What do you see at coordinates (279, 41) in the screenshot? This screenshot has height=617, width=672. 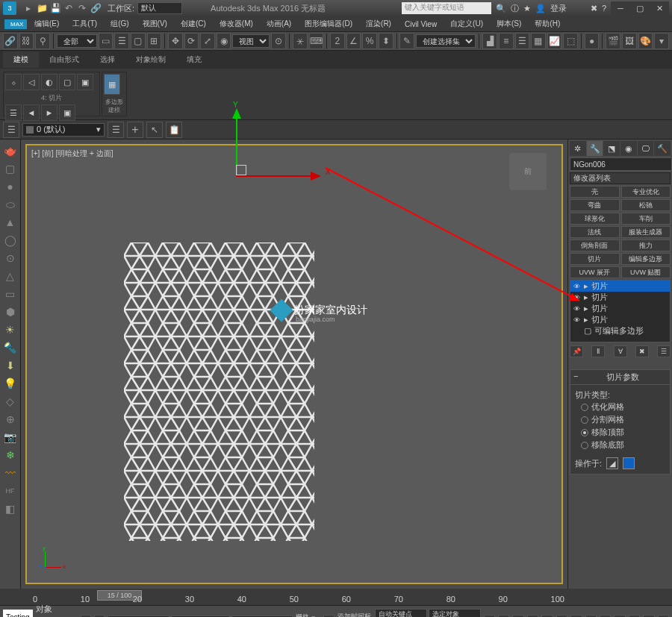 I see `pivot-button: ⊙` at bounding box center [279, 41].